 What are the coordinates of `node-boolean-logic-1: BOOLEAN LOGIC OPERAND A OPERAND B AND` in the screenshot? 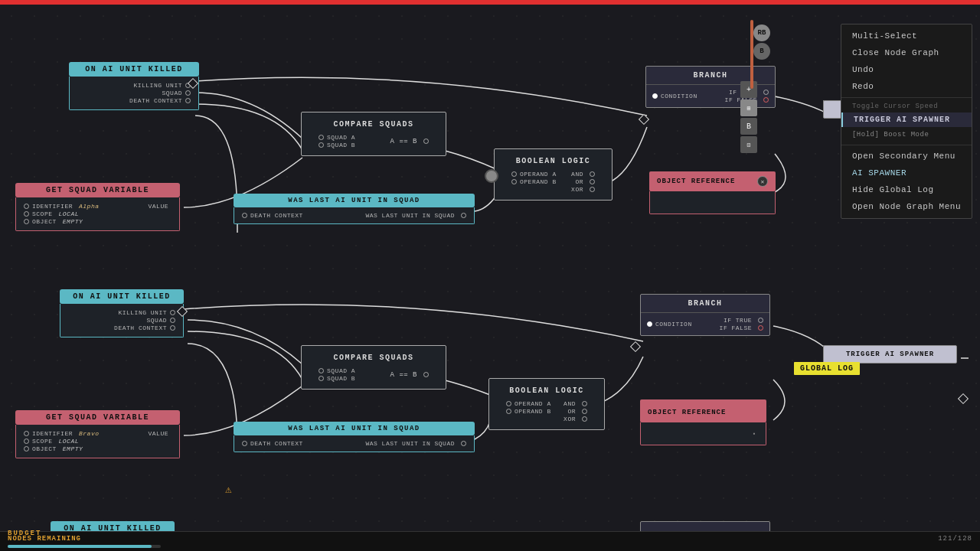 It's located at (553, 174).